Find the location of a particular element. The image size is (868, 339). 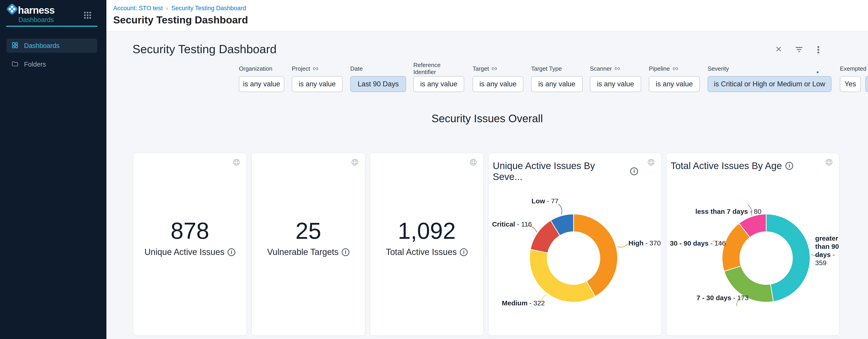

donut-callout: Low-77 is located at coordinates (540, 201).